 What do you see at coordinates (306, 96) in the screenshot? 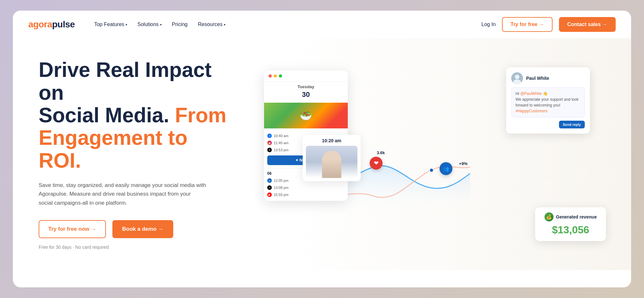
I see `scheduler-date: 30` at bounding box center [306, 96].